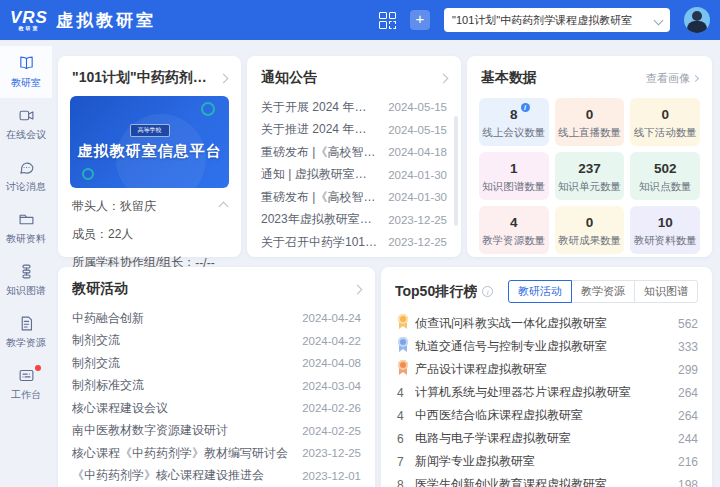 Image resolution: width=720 pixels, height=487 pixels. Describe the element at coordinates (83, 20) in the screenshot. I see `app-logo: VRS教研室 虚拟教研室` at that location.